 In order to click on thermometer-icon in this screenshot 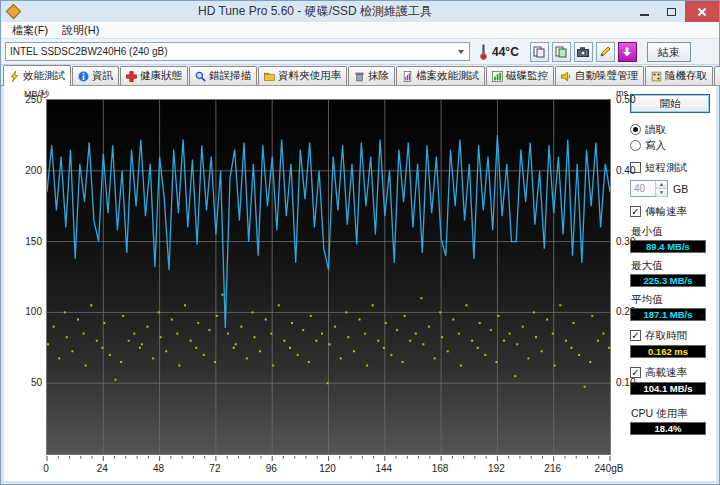, I will do `click(484, 52)`.